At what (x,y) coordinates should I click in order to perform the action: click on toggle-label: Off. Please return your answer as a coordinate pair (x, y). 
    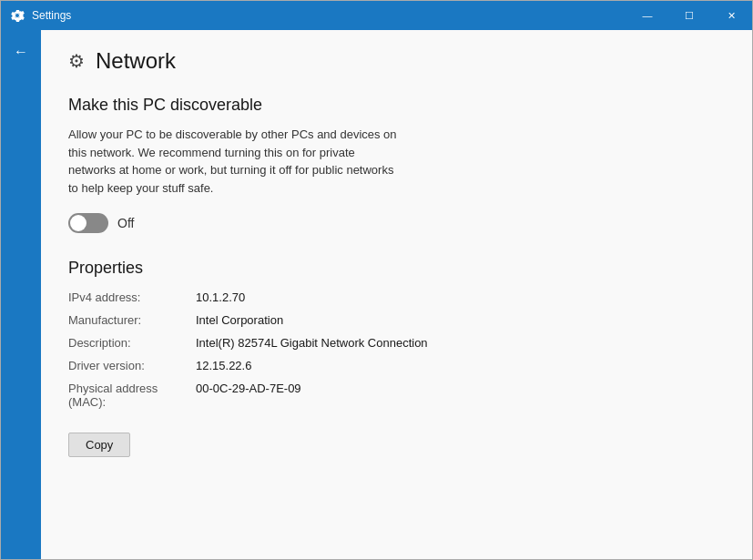
    Looking at the image, I should click on (126, 223).